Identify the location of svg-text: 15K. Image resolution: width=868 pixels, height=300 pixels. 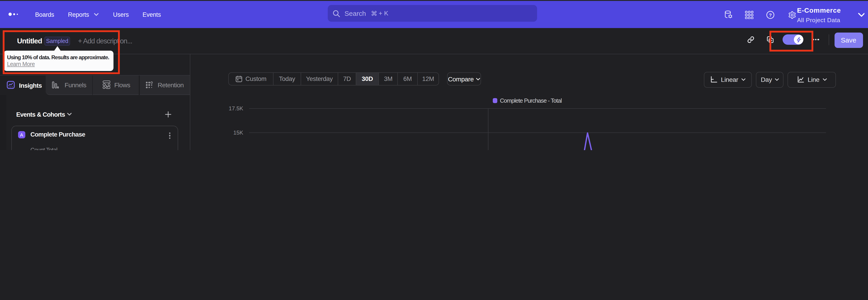
(238, 132).